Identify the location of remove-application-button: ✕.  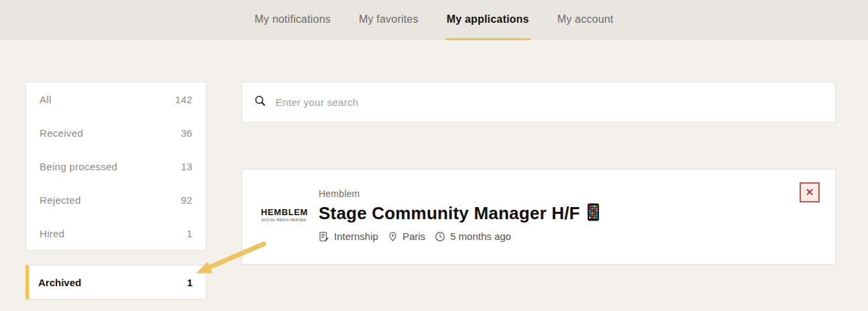
(810, 192).